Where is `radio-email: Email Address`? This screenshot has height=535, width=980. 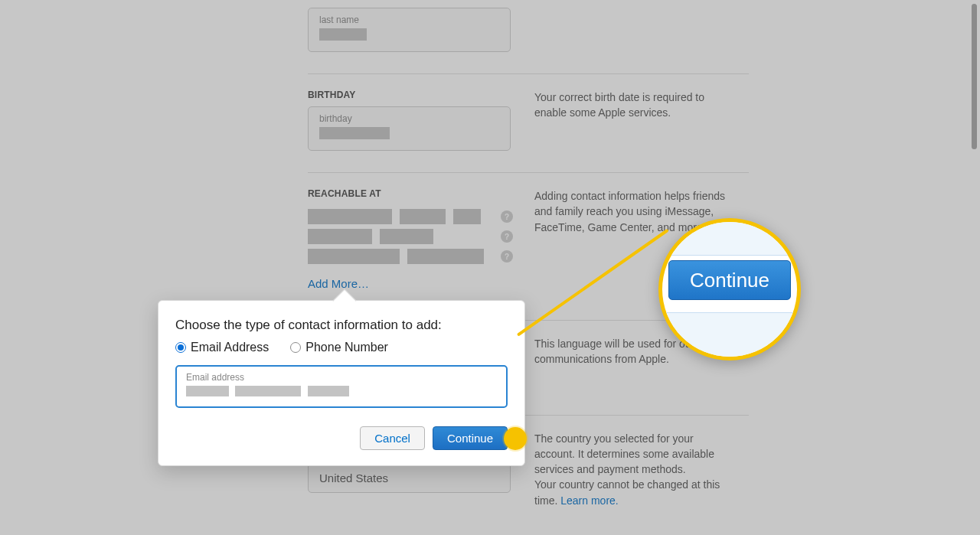
radio-email: Email Address is located at coordinates (222, 347).